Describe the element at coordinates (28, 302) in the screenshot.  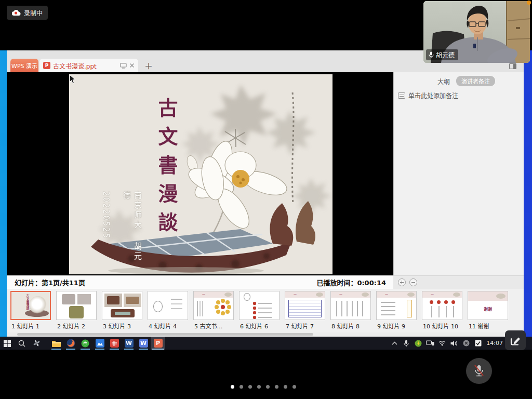
I see `thumb1-mini-title: 古文書漫談` at that location.